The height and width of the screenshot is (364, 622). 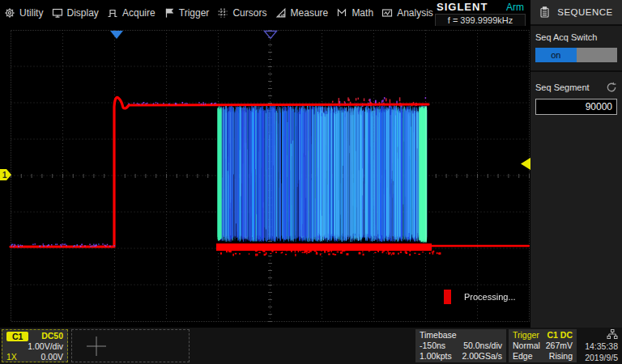 I want to click on timebase-mdepth: 1.00kpts, so click(x=436, y=356).